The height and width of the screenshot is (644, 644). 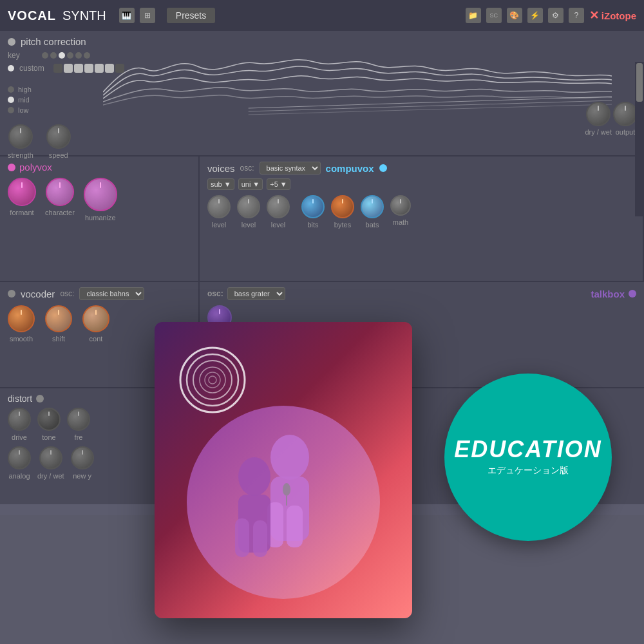 What do you see at coordinates (639, 139) in the screenshot?
I see `scrollbar` at bounding box center [639, 139].